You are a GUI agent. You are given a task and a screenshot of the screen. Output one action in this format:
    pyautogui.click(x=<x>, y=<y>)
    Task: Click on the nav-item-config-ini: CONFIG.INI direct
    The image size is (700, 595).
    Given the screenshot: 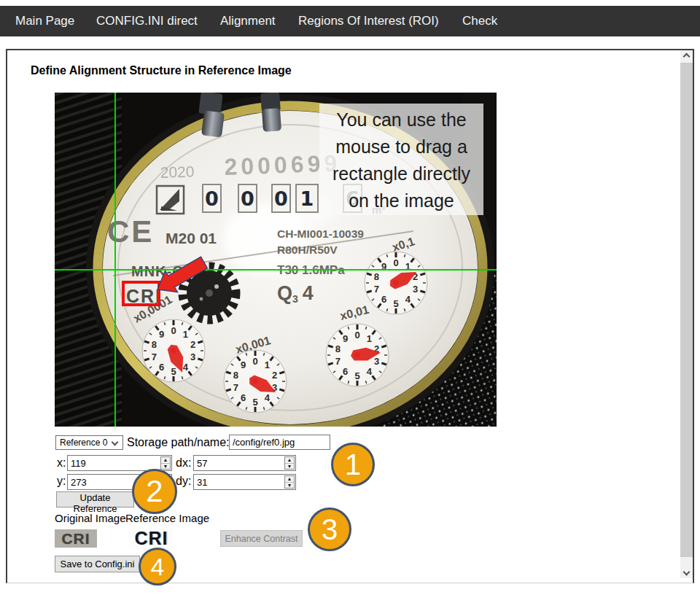 What is the action you would take?
    pyautogui.click(x=147, y=21)
    